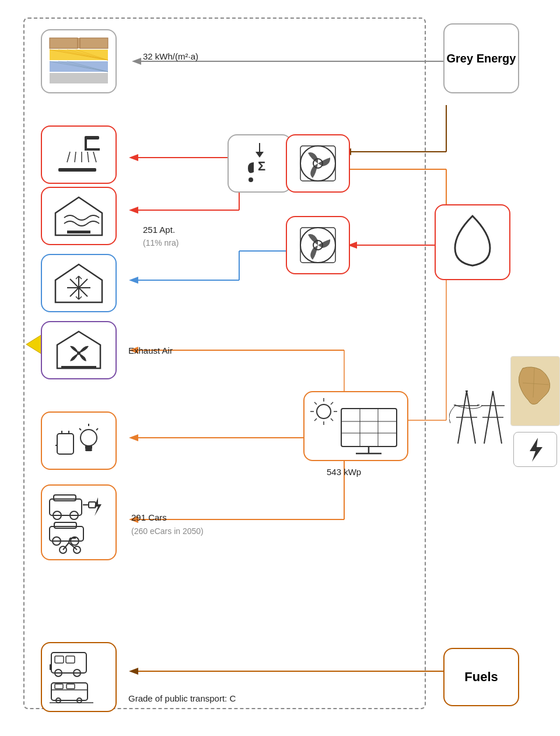 The image size is (560, 736). I want to click on apt-nra-label: (11% nra), so click(161, 243).